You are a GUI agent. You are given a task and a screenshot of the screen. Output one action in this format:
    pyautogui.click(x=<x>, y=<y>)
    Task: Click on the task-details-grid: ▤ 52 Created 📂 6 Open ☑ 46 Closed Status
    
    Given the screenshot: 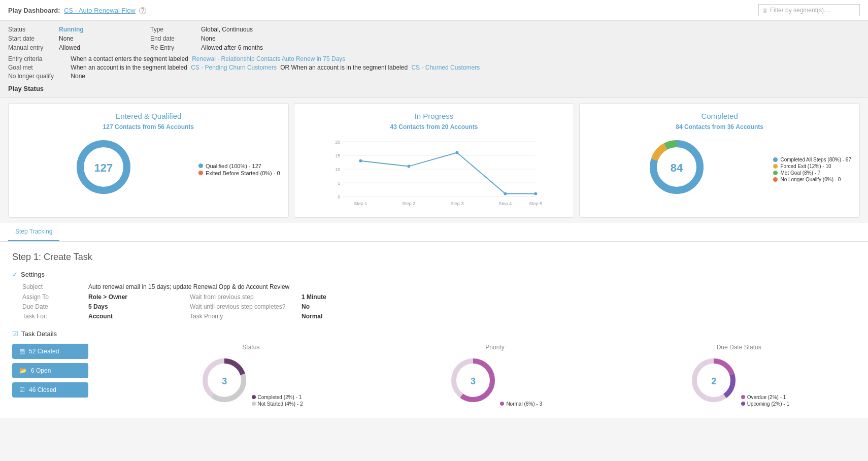 What is the action you would take?
    pyautogui.click(x=434, y=376)
    